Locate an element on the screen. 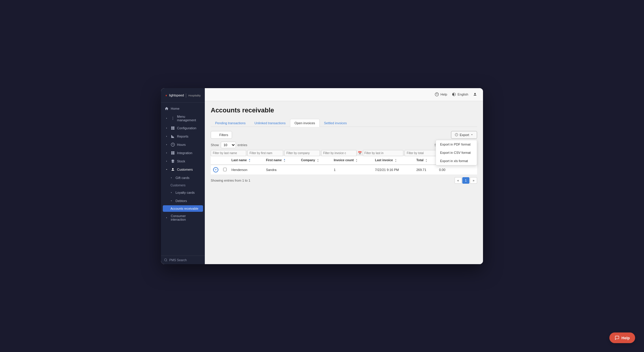  table-row: + Henderson Sandra 1 7/22/21 9:16 PM 269… is located at coordinates (344, 170).